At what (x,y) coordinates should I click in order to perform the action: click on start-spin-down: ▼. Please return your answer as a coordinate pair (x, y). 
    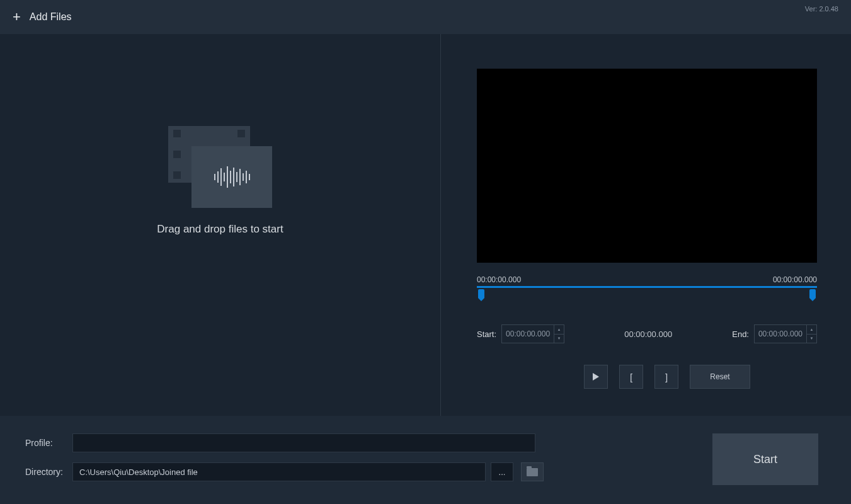
    Looking at the image, I should click on (559, 339).